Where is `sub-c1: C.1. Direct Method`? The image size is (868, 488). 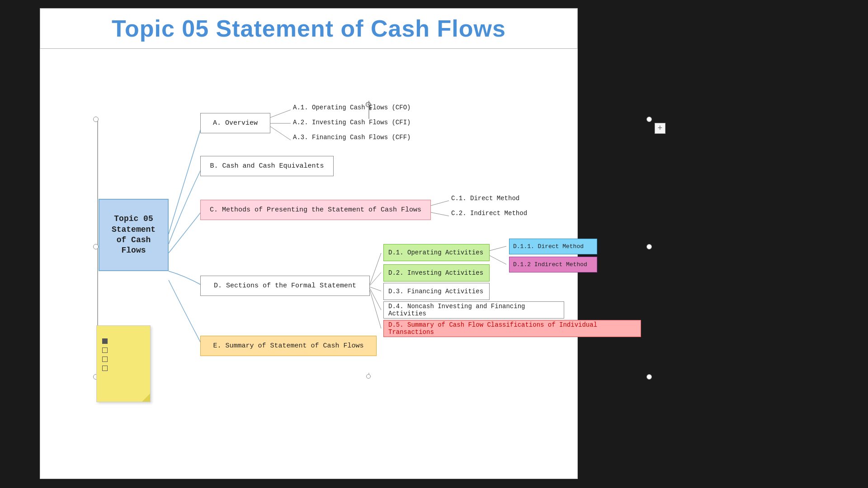
sub-c1: C.1. Direct Method is located at coordinates (486, 198).